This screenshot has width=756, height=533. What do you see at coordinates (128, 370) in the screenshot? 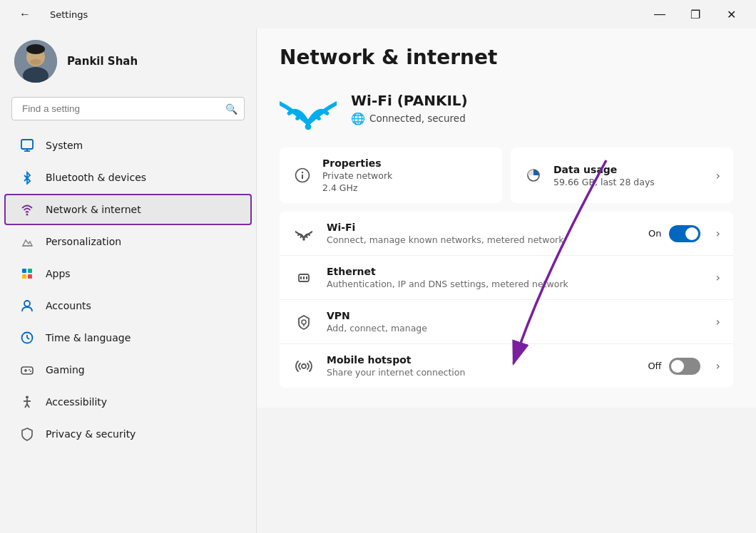
I see `sidebar-item-gaming: Gaming` at bounding box center [128, 370].